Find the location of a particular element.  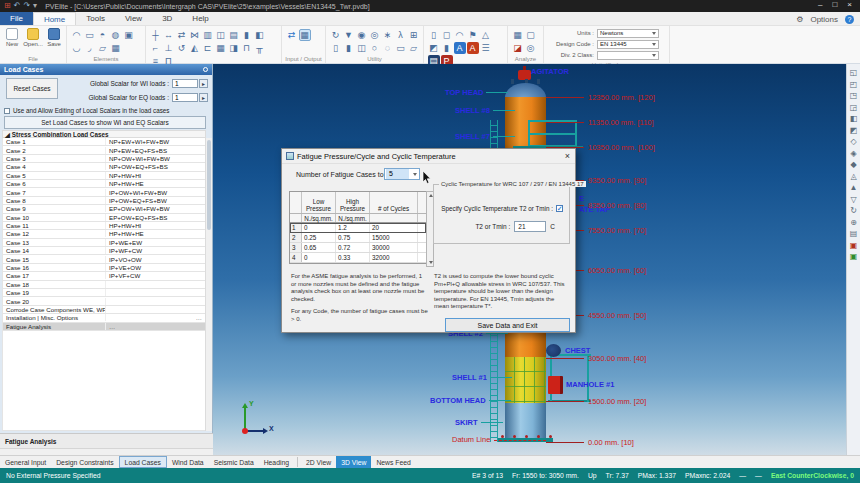

input-tab: Load Cases is located at coordinates (143, 462).